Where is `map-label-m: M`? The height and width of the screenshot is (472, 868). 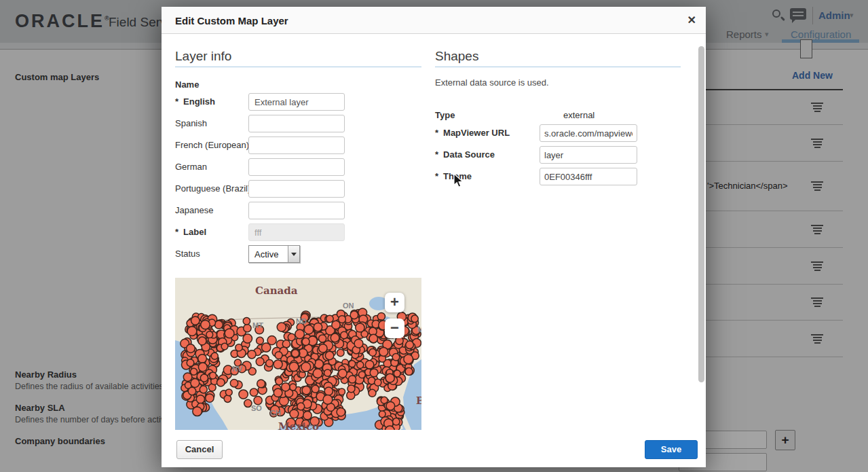 map-label-m: M is located at coordinates (419, 329).